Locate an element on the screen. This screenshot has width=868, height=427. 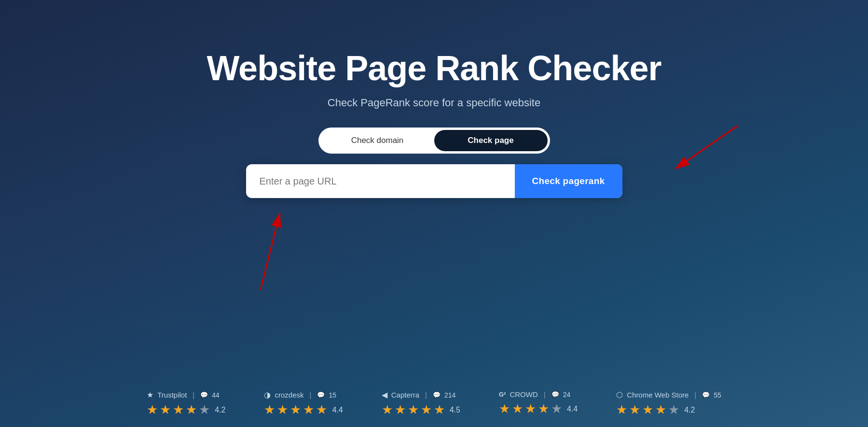
capterra-label: Capterra is located at coordinates (405, 395).